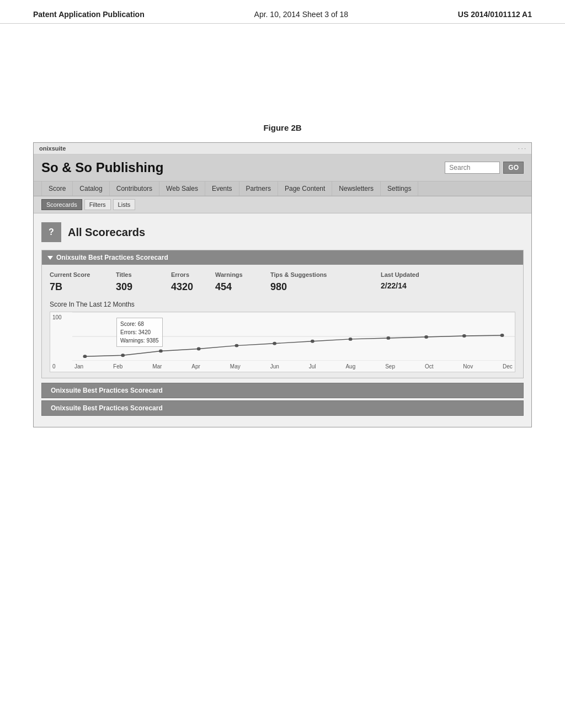 The image size is (565, 728). Describe the element at coordinates (140, 324) in the screenshot. I see `tooltip-score: Score: 68` at that location.